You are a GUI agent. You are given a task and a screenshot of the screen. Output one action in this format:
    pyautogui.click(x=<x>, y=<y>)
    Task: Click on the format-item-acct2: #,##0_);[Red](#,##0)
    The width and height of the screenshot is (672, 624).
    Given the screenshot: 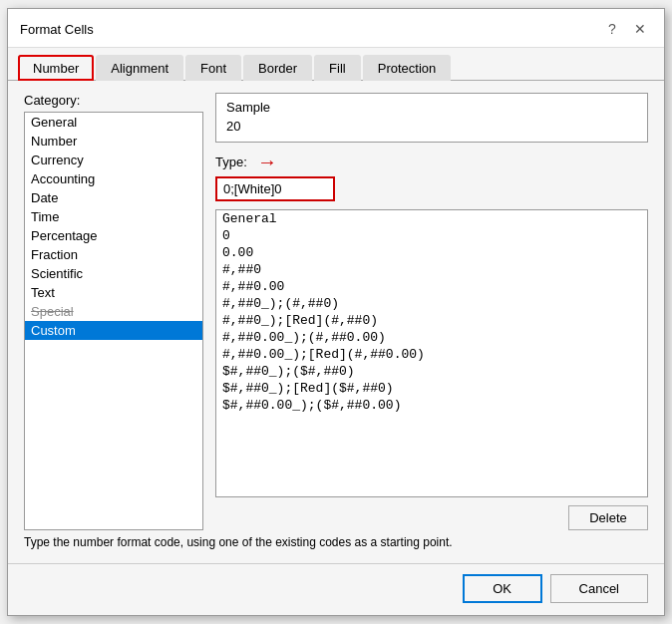 What is the action you would take?
    pyautogui.click(x=432, y=321)
    